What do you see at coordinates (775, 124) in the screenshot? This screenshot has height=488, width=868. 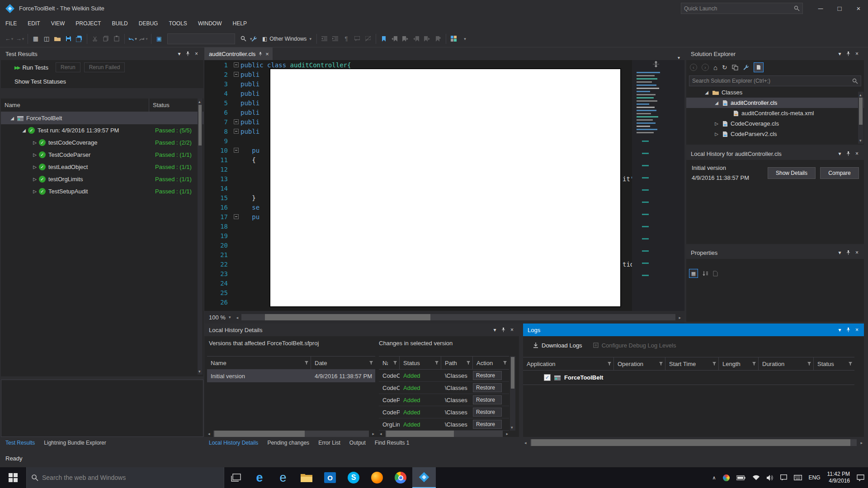 I see `tree-item-codecoverage: ▷ CodeCoverage.cls` at bounding box center [775, 124].